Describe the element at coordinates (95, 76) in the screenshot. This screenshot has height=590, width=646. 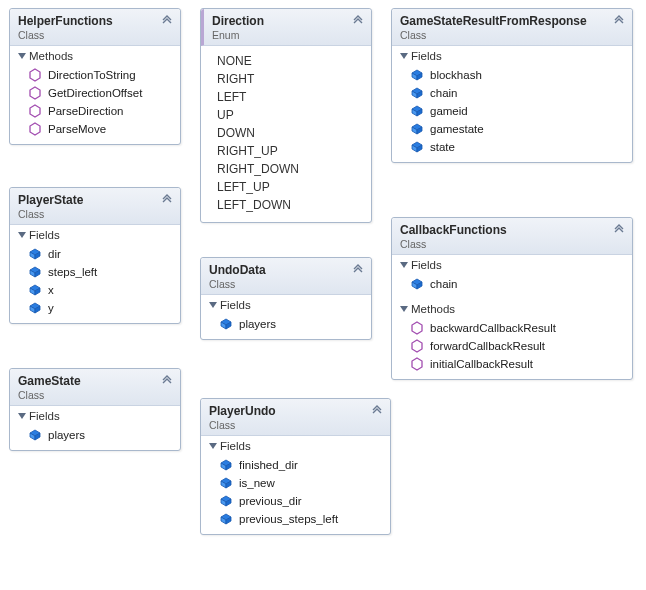
I see `class-helperfunctions: HelperFunctions Class Methods DirectionT…` at that location.